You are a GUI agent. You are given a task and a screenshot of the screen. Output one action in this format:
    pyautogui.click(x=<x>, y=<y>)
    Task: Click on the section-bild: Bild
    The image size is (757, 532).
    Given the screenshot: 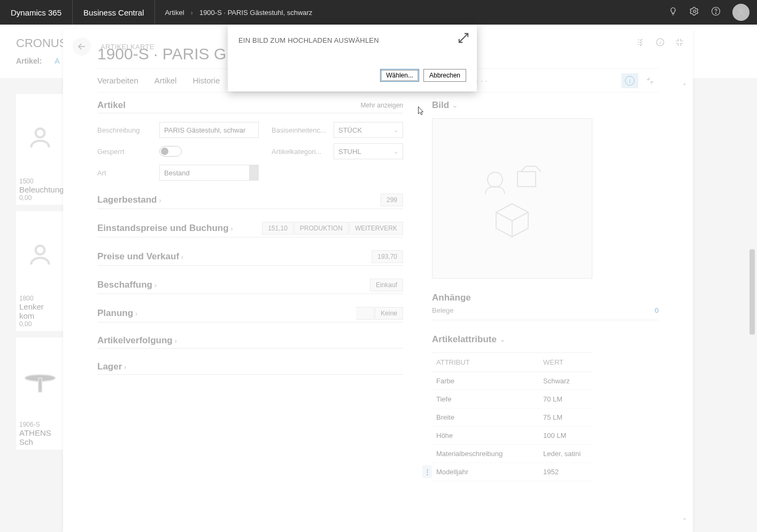 What is the action you would take?
    pyautogui.click(x=441, y=105)
    